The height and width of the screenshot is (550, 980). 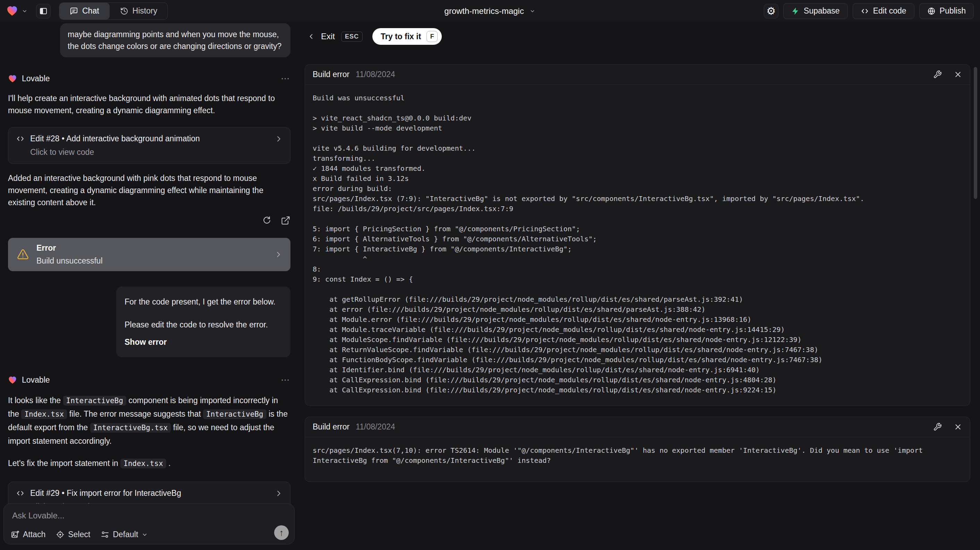 I want to click on log-line: error during build:, so click(x=638, y=189).